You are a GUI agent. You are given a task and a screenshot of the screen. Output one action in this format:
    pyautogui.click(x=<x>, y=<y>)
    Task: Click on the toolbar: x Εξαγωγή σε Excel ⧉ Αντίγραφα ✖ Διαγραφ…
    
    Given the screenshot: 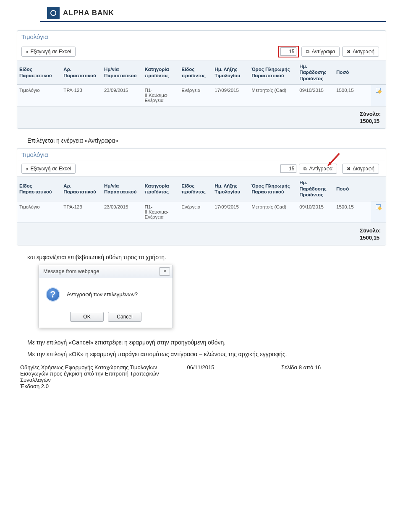 What is the action you would take?
    pyautogui.click(x=202, y=52)
    